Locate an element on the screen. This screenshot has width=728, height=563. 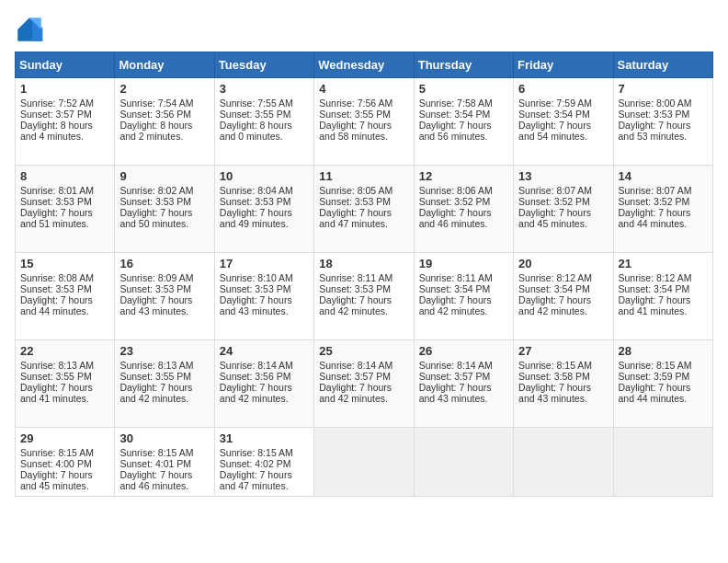
day-number: 28 is located at coordinates (664, 351).